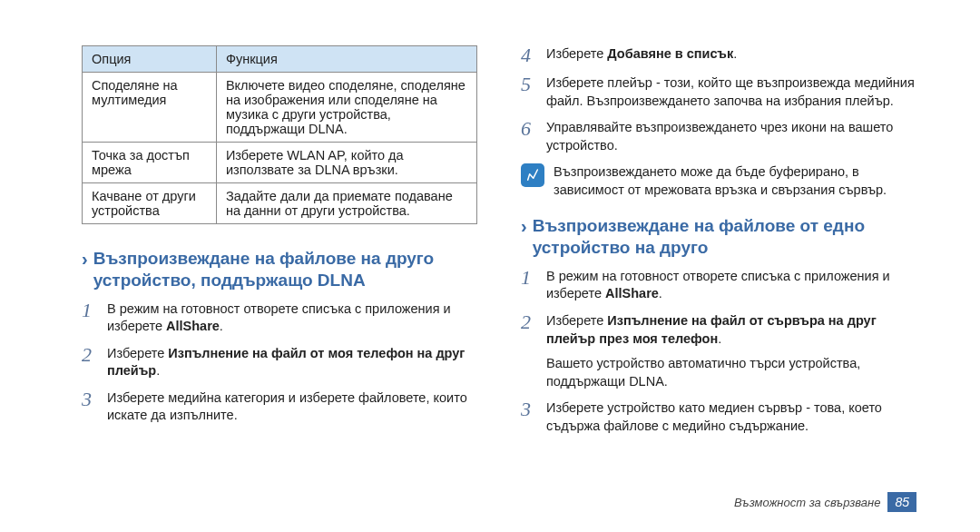 The width and height of the screenshot is (980, 532). I want to click on table-header-option: Опция, so click(150, 60).